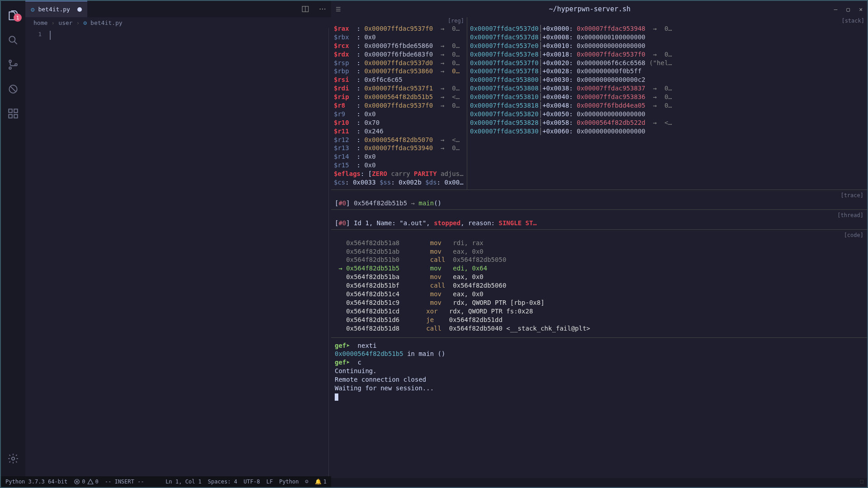  What do you see at coordinates (599, 195) in the screenshot?
I see `section-label-trace: [trace]` at bounding box center [599, 195].